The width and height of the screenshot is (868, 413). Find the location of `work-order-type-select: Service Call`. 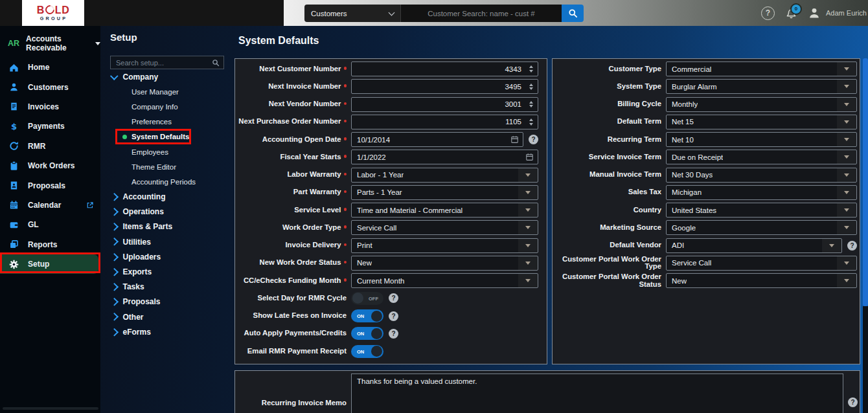

work-order-type-select: Service Call is located at coordinates (444, 228).